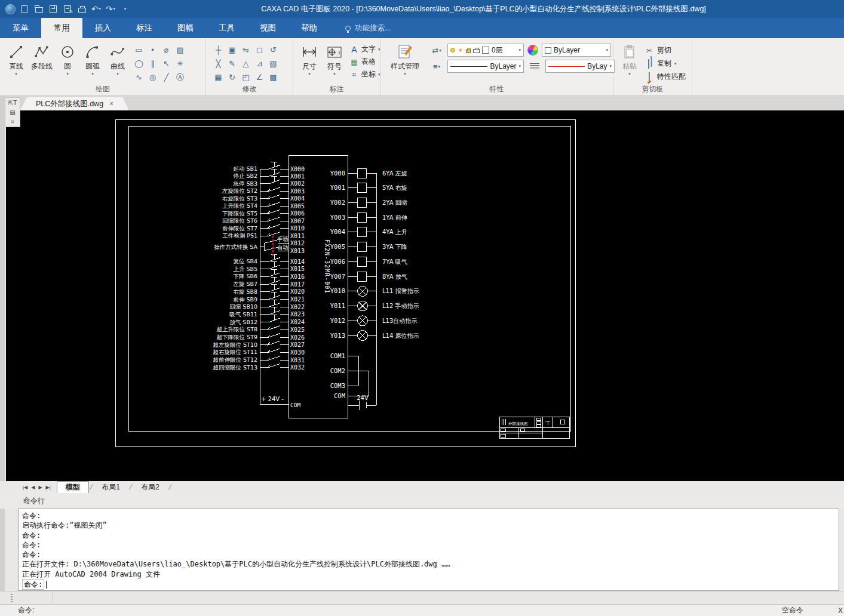  What do you see at coordinates (259, 344) in the screenshot?
I see `input-row-X027: 超左旋限位 ST10X027` at bounding box center [259, 344].